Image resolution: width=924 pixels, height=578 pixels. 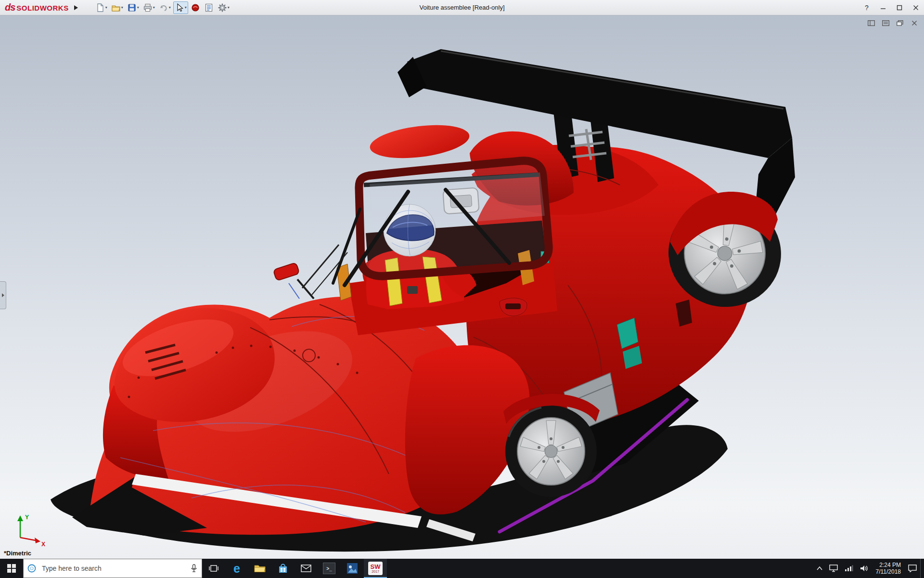 I want to click on task-view-button, so click(x=214, y=568).